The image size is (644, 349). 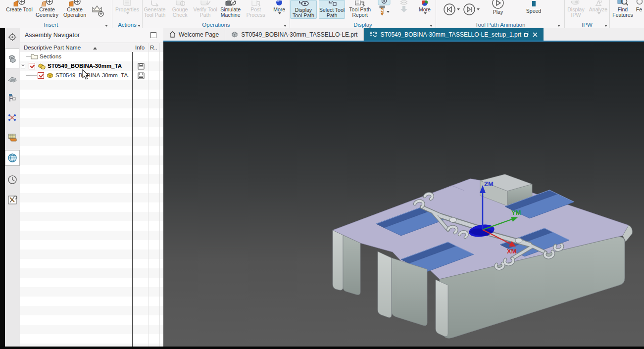 What do you see at coordinates (639, 3) in the screenshot?
I see `truncated-icon` at bounding box center [639, 3].